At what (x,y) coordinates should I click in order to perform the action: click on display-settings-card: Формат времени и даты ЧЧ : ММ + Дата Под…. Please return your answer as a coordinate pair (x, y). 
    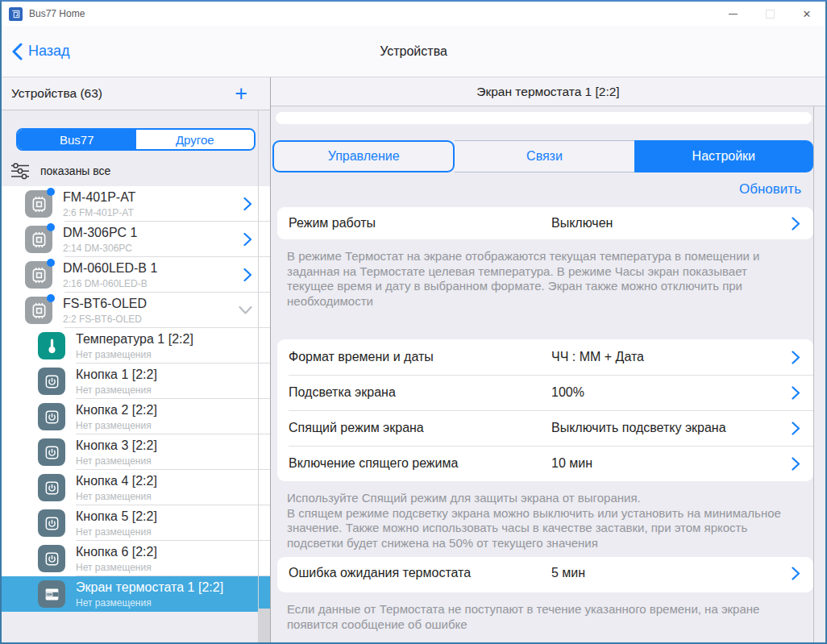
    Looking at the image, I should click on (545, 410).